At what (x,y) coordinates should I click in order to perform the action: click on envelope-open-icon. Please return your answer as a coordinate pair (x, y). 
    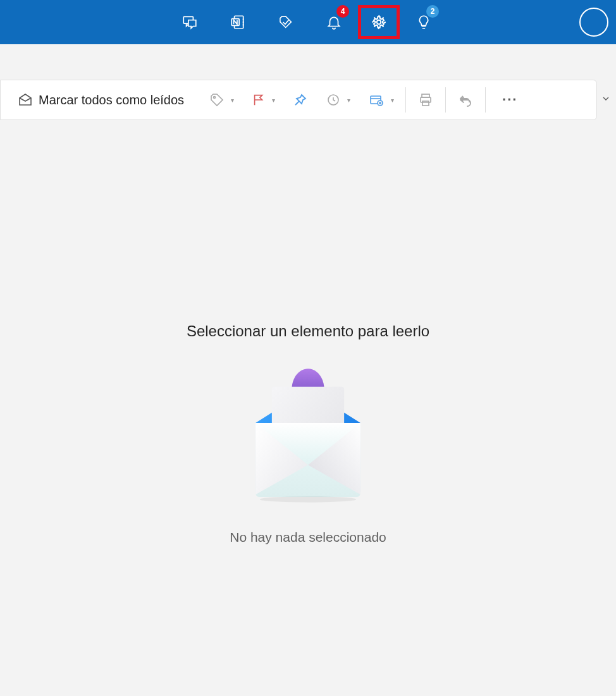
    Looking at the image, I should click on (25, 100).